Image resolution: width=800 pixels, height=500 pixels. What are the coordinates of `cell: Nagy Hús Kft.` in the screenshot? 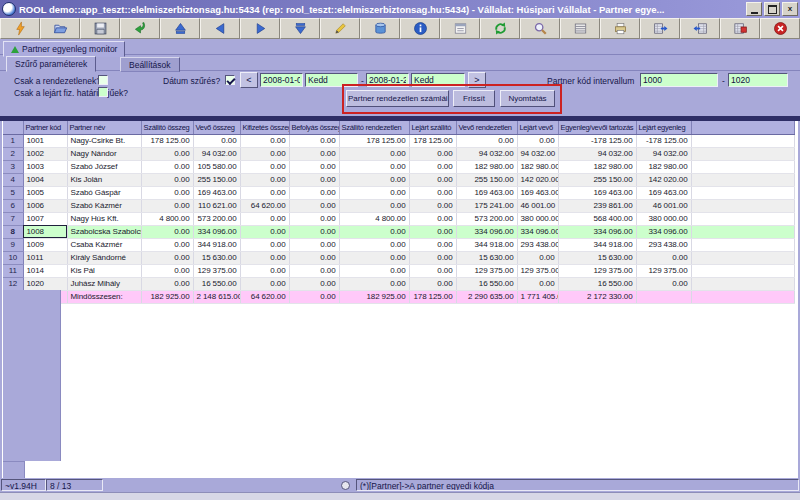 It's located at (104, 218).